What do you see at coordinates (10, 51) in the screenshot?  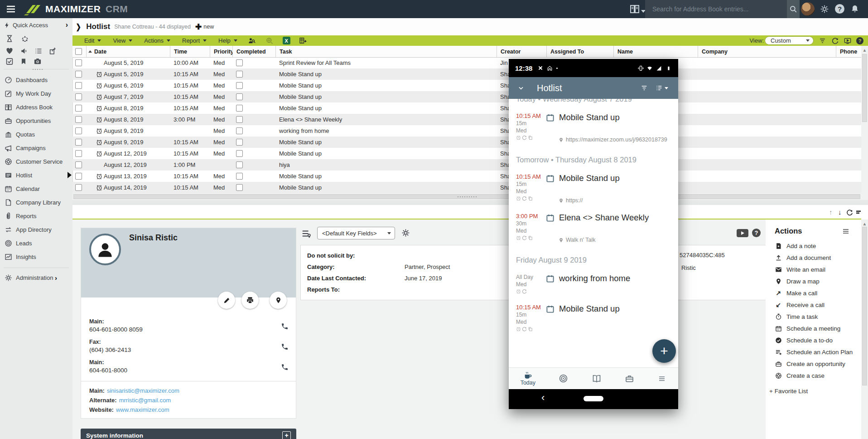 I see `favorites-heart-icon` at bounding box center [10, 51].